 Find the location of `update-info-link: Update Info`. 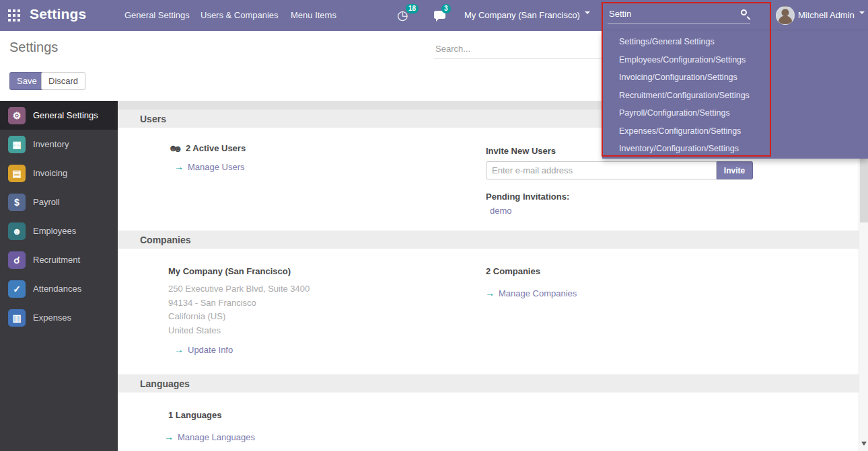

update-info-link: Update Info is located at coordinates (203, 350).